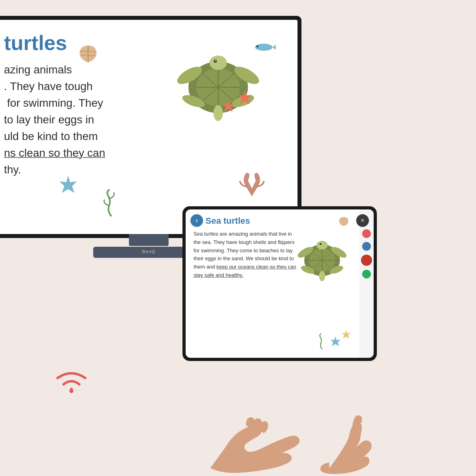  I want to click on toolbar-color-blue, so click(367, 246).